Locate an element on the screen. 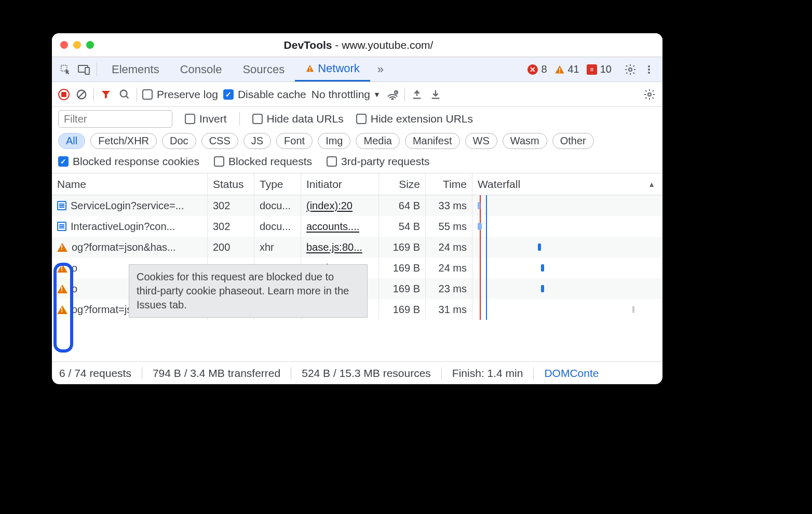 The width and height of the screenshot is (812, 514). requests-count: 6 / 74 requests is located at coordinates (96, 373).